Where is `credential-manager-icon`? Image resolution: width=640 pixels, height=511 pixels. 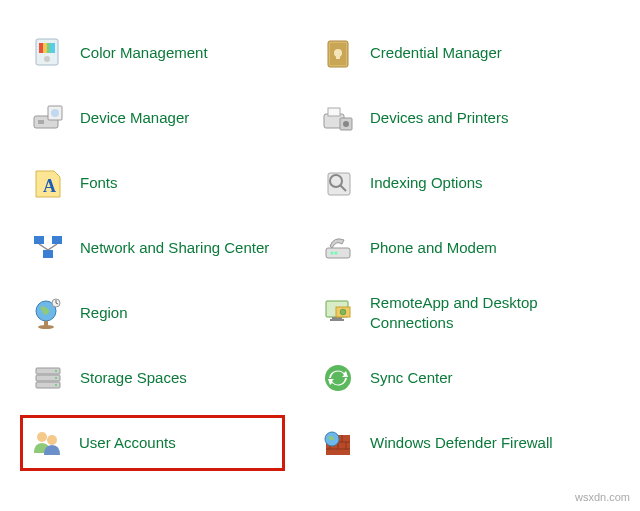 credential-manager-icon is located at coordinates (338, 53).